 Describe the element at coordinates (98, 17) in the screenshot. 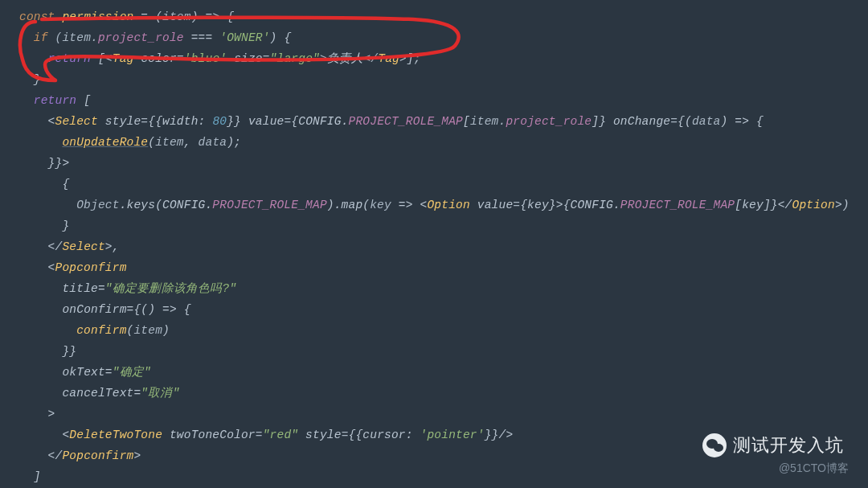

I see `fn-name: permission` at that location.